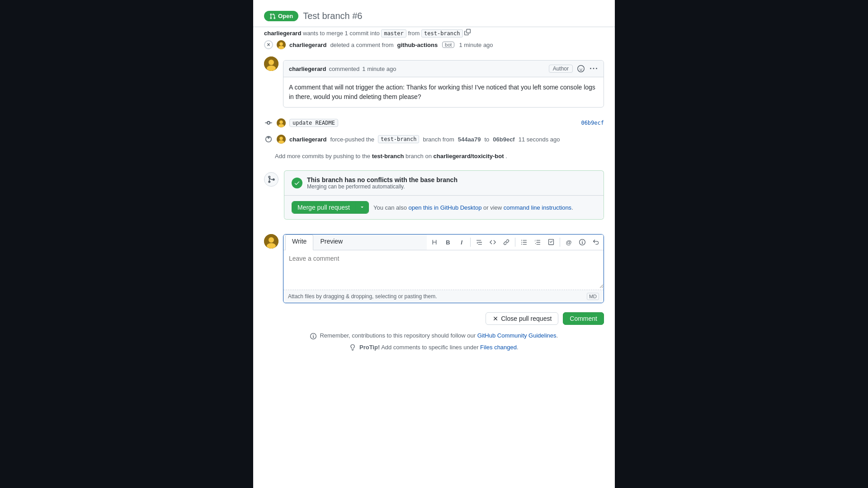 This screenshot has height=488, width=868. What do you see at coordinates (443, 84) in the screenshot?
I see `comment-box: charliegerard commented 1 minute ago Aut…` at bounding box center [443, 84].